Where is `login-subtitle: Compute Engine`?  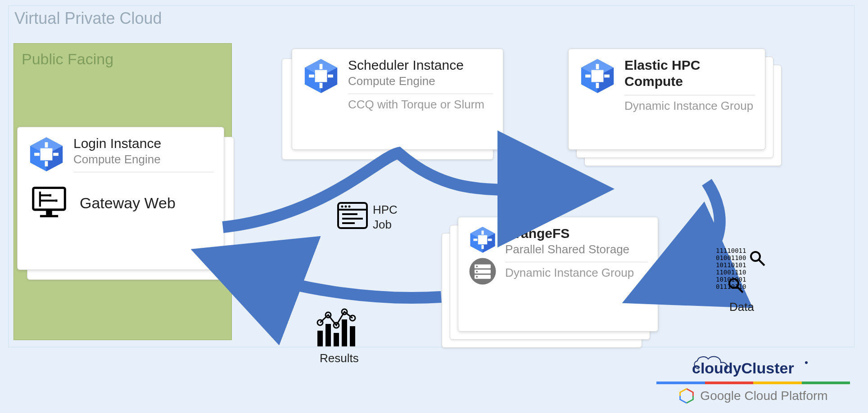 login-subtitle: Compute Engine is located at coordinates (144, 159).